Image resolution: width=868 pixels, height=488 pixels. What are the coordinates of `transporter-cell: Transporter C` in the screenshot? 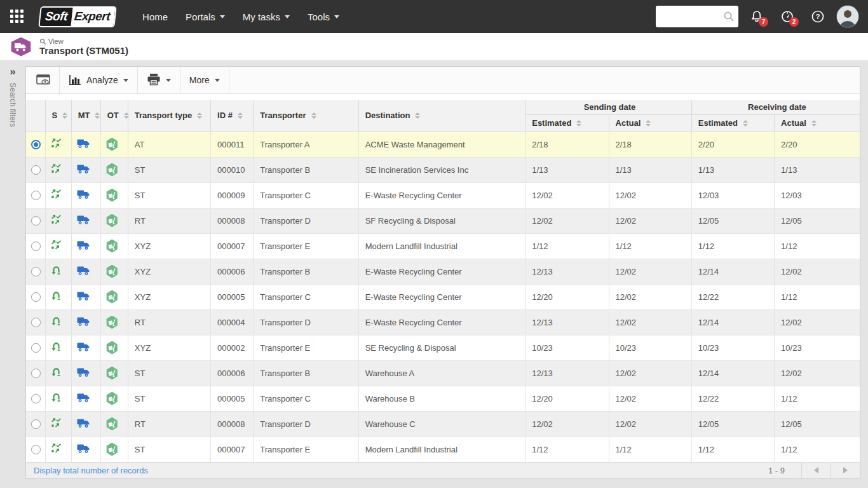 It's located at (306, 398).